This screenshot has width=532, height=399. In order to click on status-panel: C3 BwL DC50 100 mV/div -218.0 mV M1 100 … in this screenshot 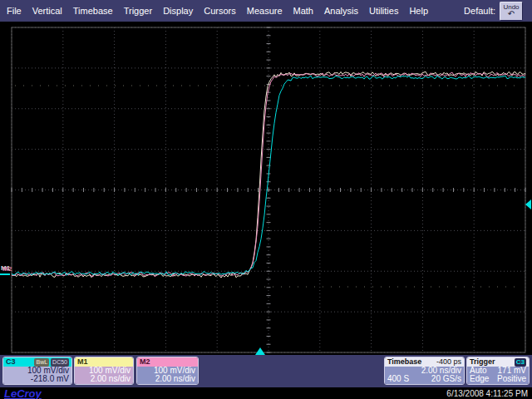, I will do `click(266, 371)`.